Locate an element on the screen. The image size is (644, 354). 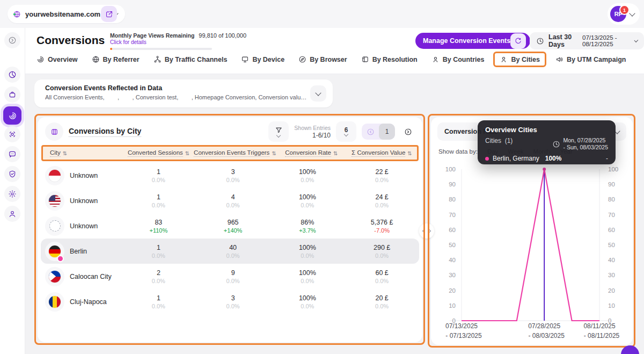
sidebar-item-collapse is located at coordinates (12, 40).